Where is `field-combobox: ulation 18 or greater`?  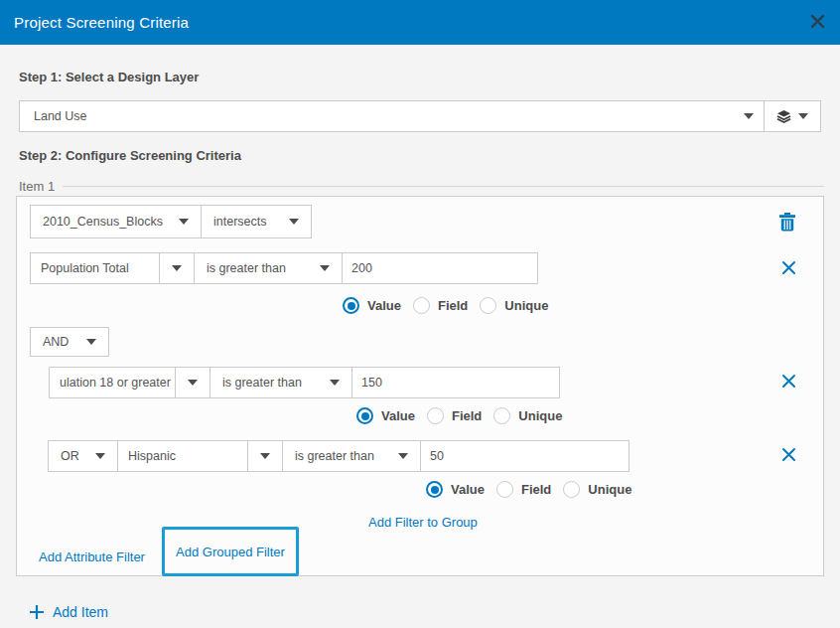 field-combobox: ulation 18 or greater is located at coordinates (129, 383).